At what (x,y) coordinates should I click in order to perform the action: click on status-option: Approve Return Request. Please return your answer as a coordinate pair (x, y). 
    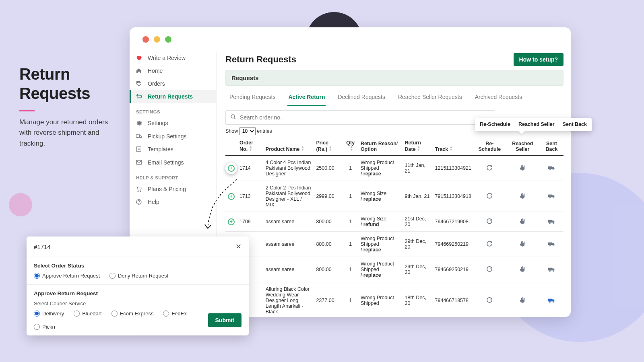
    Looking at the image, I should click on (67, 276).